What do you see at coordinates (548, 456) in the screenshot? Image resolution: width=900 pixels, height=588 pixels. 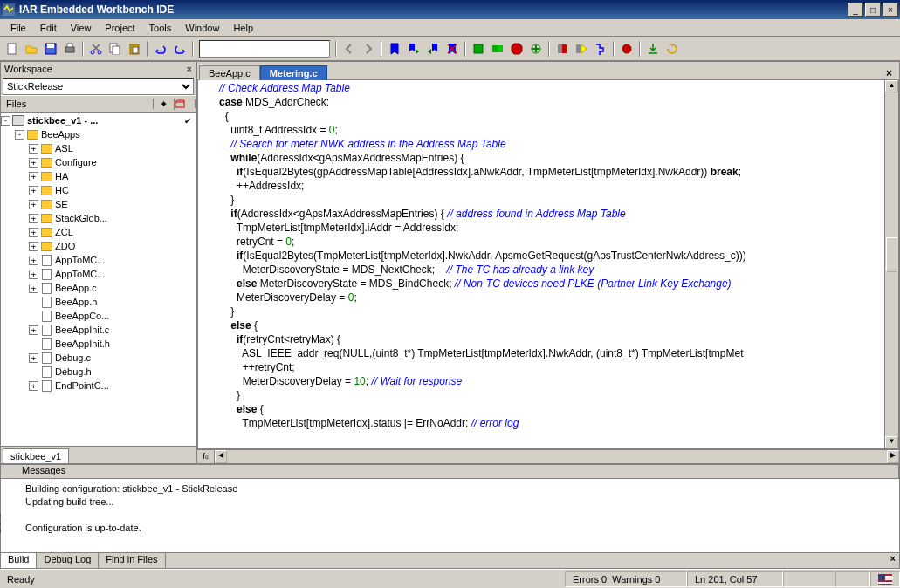 I see `editor-hscrollbar: f₀ ◀ ▶` at bounding box center [548, 456].